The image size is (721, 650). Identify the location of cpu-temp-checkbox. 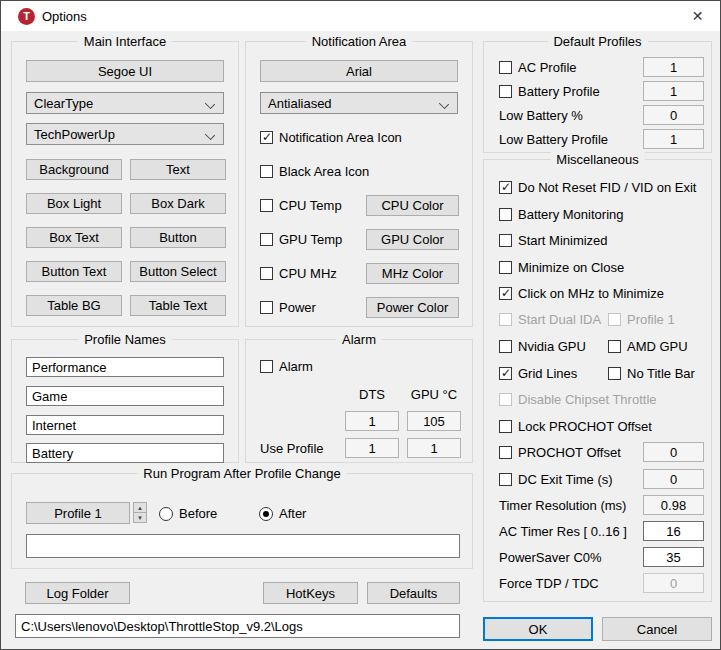
(266, 206).